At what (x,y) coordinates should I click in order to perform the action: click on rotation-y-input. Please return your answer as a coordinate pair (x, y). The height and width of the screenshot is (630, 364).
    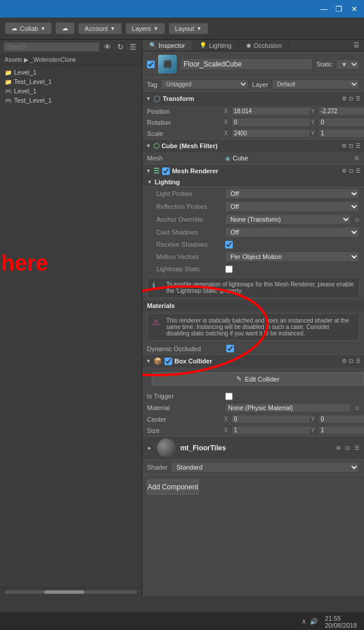
    Looking at the image, I should click on (341, 123).